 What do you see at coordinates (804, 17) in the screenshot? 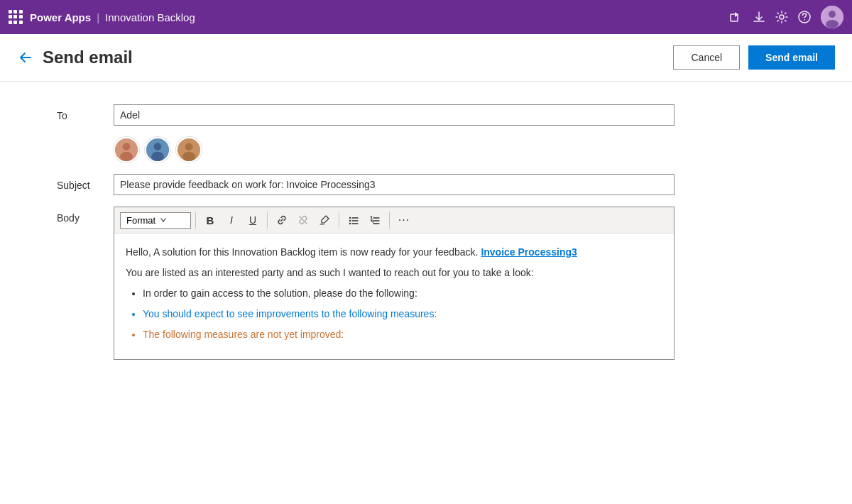
I see `help-icon` at bounding box center [804, 17].